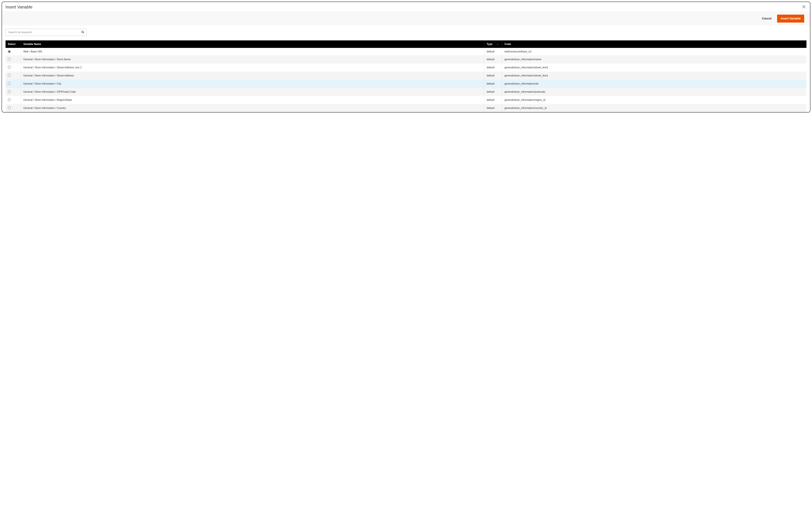 Image resolution: width=812 pixels, height=520 pixels. I want to click on col-header-type-label: Type, so click(489, 44).